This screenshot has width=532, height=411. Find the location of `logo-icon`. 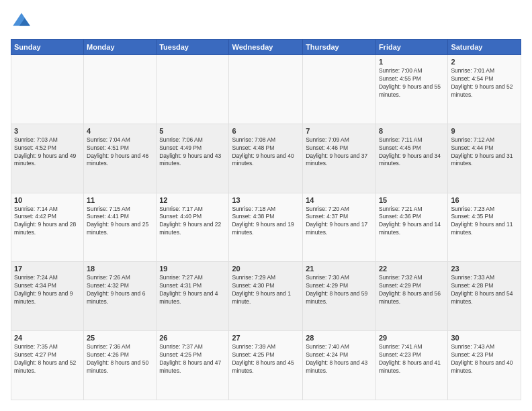

logo-icon is located at coordinates (21, 21).